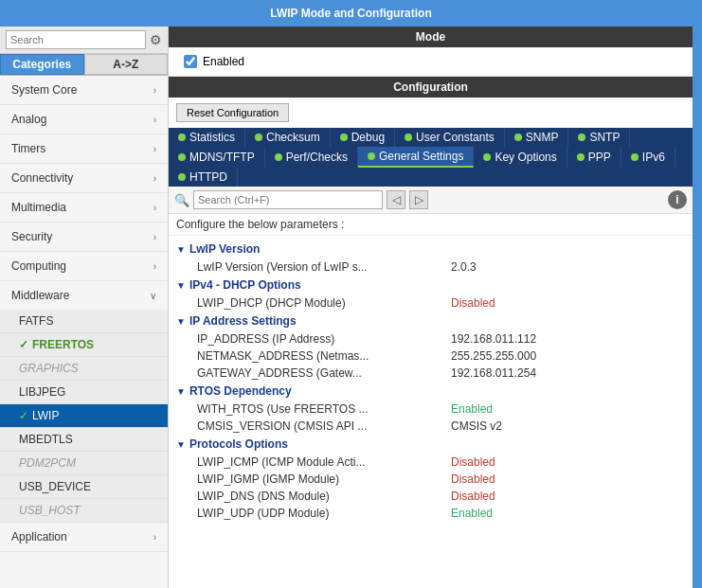 The height and width of the screenshot is (588, 702). I want to click on tree-item-lwip-icmp: LWIP_ICMP (ICMP Module Acti... Disabled, so click(430, 462).